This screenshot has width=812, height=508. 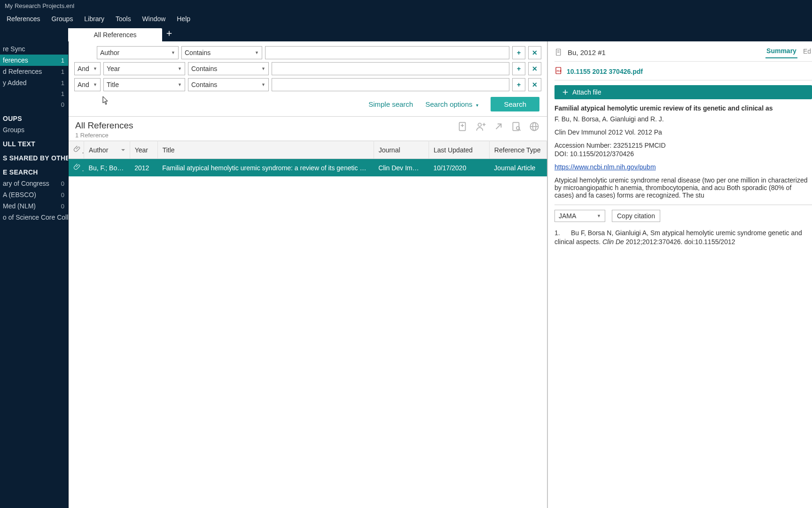 I want to click on preview-journal-line: Clin Dev Immunol 2012 Vol. 2012 Pa, so click(x=683, y=132).